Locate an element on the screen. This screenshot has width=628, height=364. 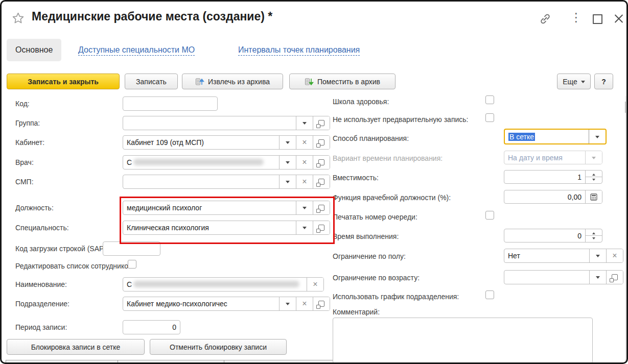
department-combo: Кабинет медико-психологичес × is located at coordinates (226, 304).